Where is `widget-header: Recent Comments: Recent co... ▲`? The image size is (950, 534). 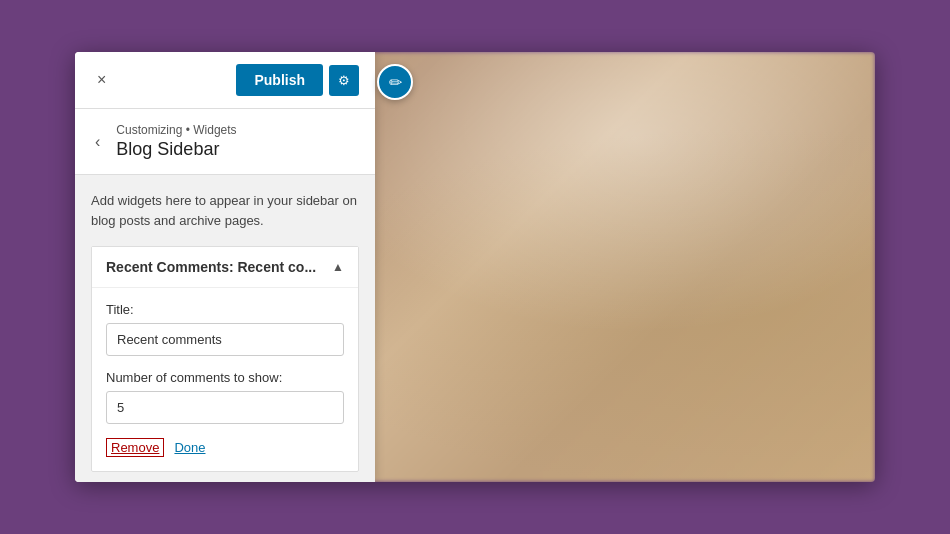
widget-header: Recent Comments: Recent co... ▲ is located at coordinates (225, 267).